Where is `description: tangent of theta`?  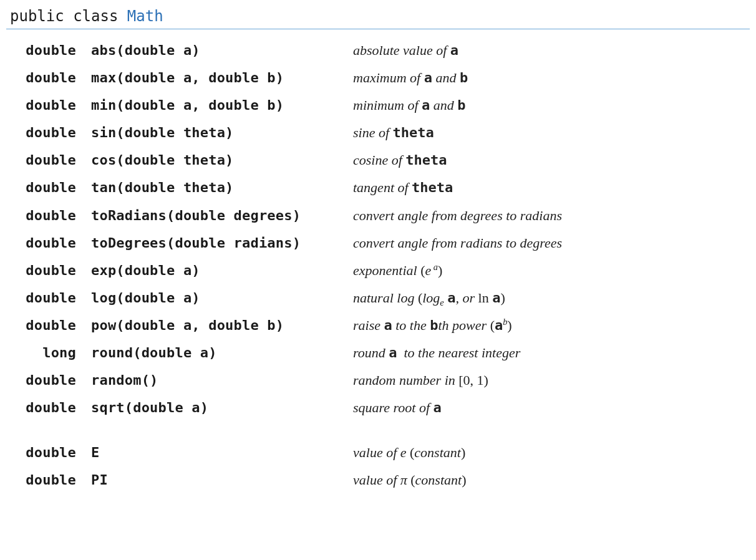 description: tangent of theta is located at coordinates (551, 188).